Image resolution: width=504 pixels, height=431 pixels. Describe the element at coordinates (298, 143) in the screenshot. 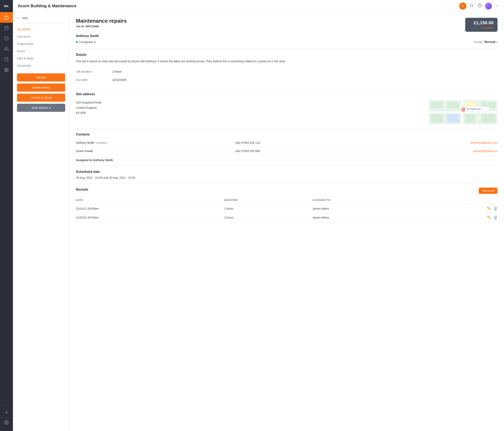

I see `contact-phone-0: (44) 07939 432 123` at that location.